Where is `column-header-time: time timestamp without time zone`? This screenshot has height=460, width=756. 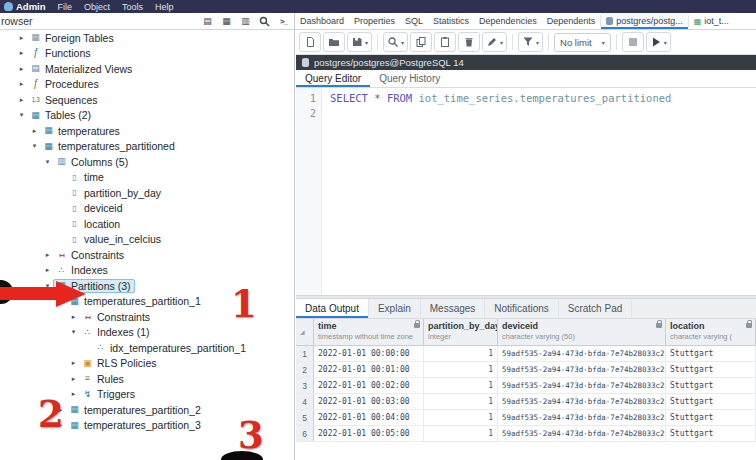 column-header-time: time timestamp without time zone is located at coordinates (369, 332).